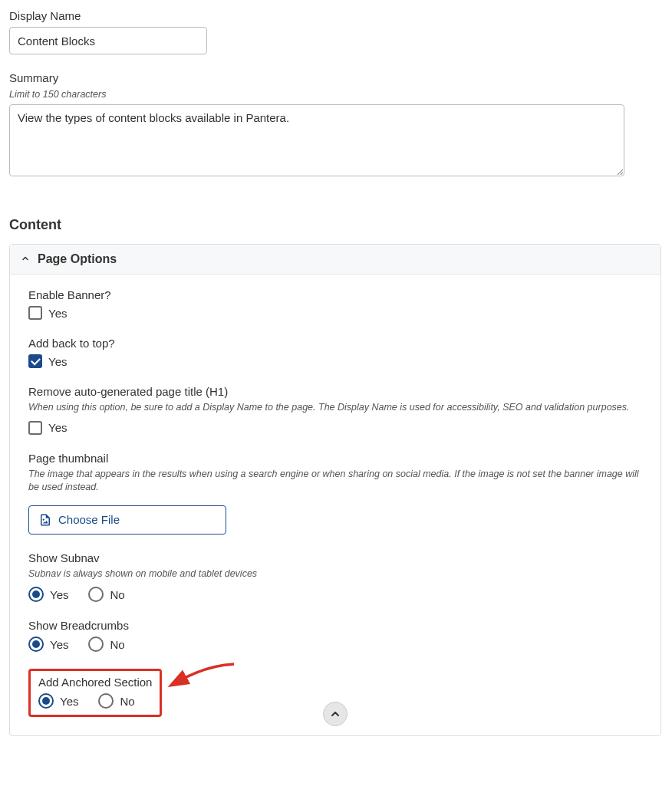 This screenshot has width=672, height=796. What do you see at coordinates (46, 701) in the screenshot?
I see `anchored-section-radio-yes` at bounding box center [46, 701].